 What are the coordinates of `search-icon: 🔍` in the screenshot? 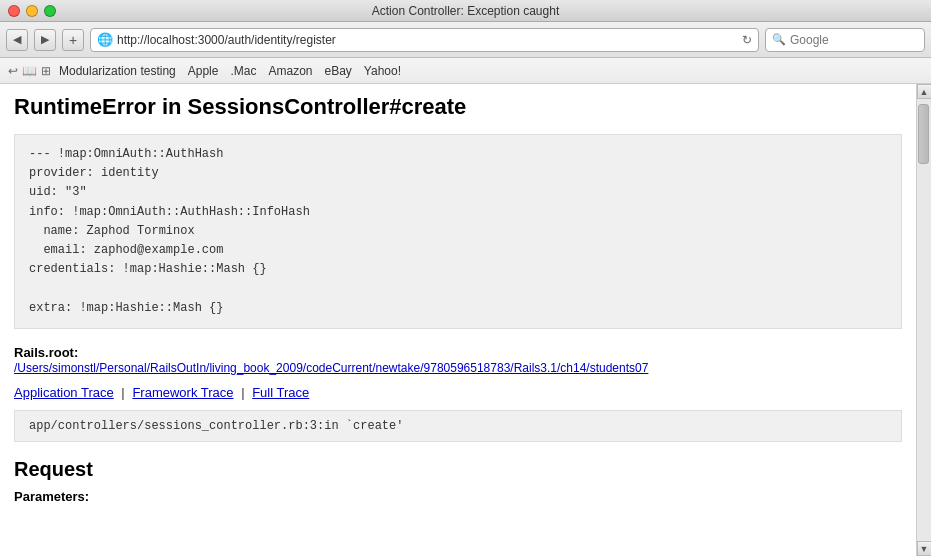 It's located at (779, 40).